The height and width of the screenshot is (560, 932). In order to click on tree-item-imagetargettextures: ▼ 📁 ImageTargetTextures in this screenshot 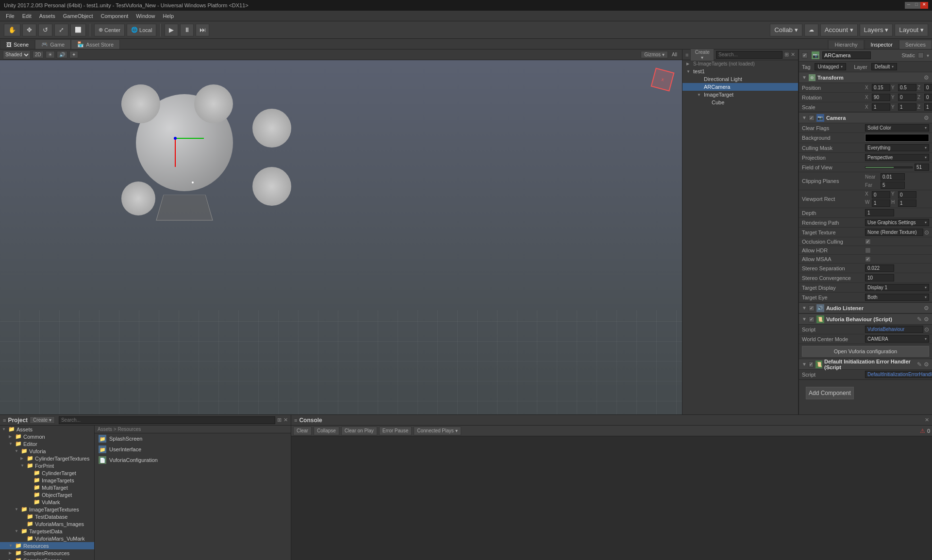, I will do `click(47, 510)`.